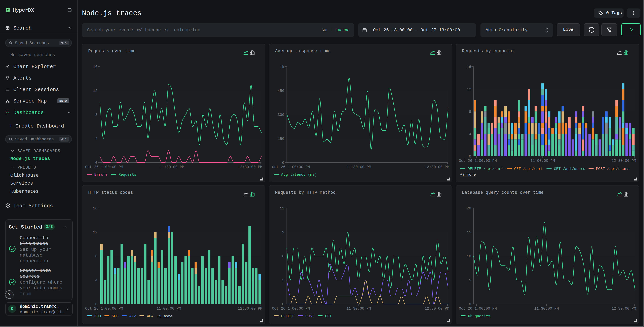 This screenshot has width=644, height=327. I want to click on svg-text: 3, so click(283, 280).